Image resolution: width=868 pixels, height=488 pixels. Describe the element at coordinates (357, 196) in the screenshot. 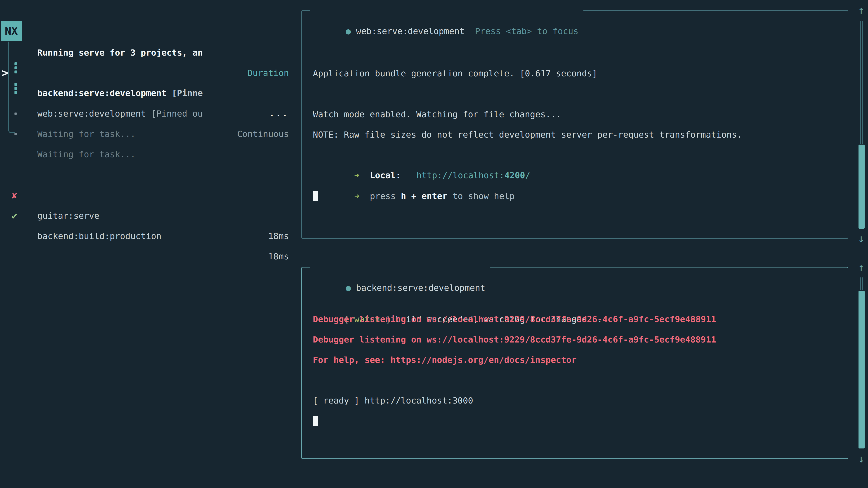

I see `arrow-icon: ➜` at that location.